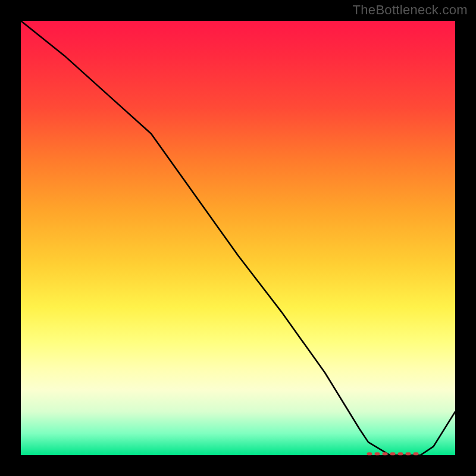  Describe the element at coordinates (411, 10) in the screenshot. I see `watermark-text: TheBottleneck.com` at that location.